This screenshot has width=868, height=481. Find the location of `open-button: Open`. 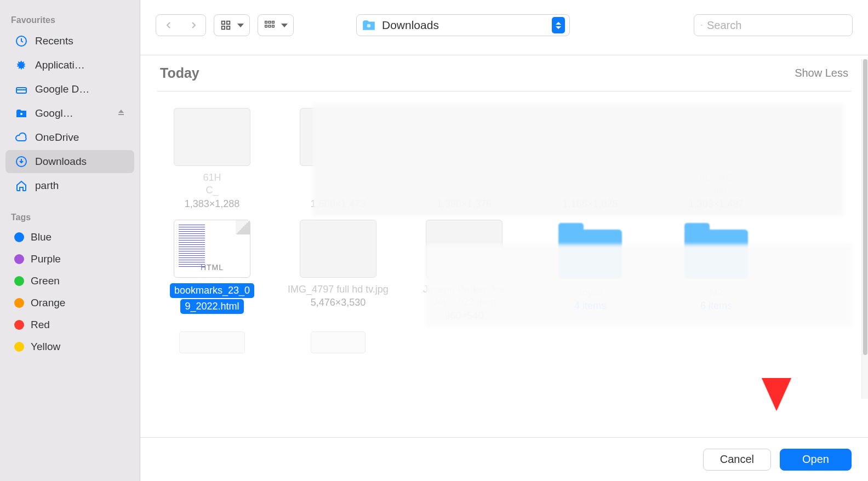

open-button: Open is located at coordinates (815, 460).